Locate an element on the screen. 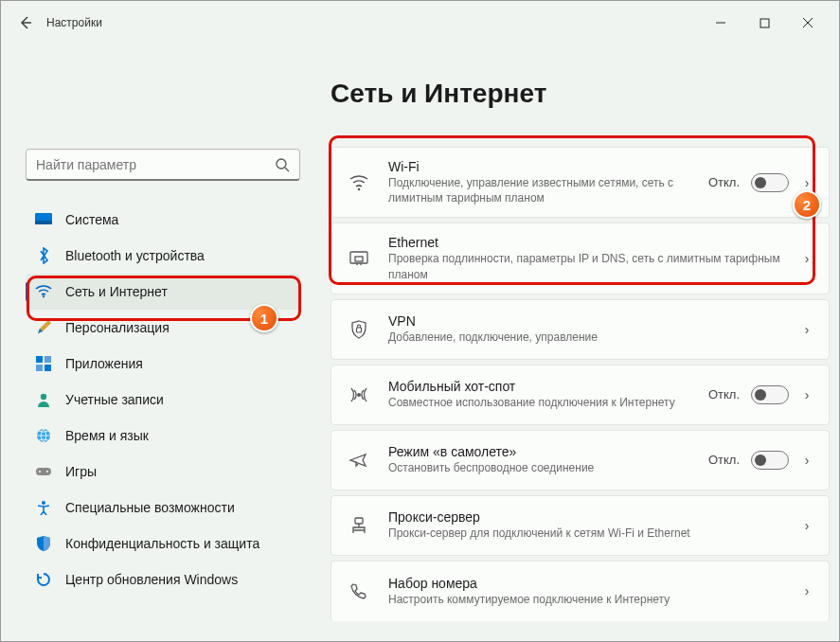 The width and height of the screenshot is (840, 642). card-title: Прокси-сервер is located at coordinates (585, 517).